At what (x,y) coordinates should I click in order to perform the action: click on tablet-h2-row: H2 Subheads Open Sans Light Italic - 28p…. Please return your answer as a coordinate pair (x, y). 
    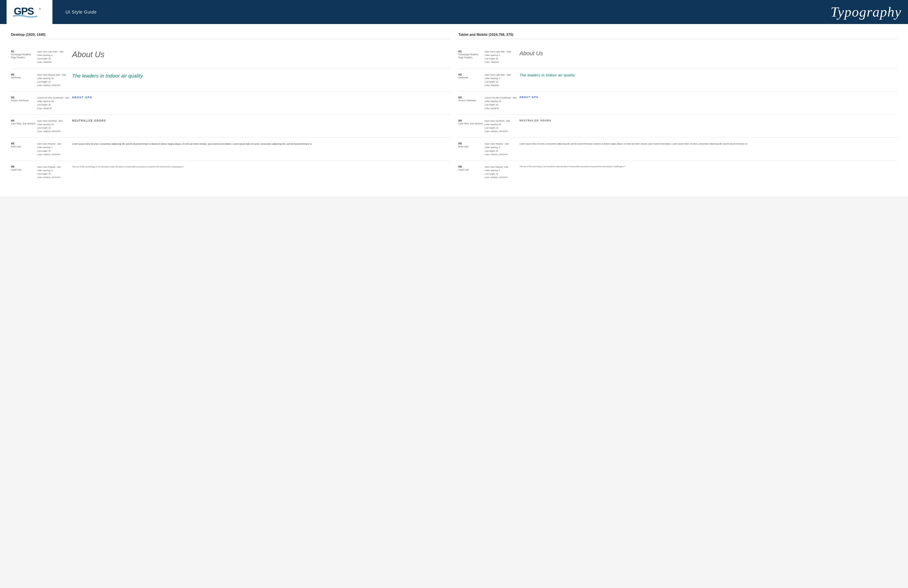
    Looking at the image, I should click on (678, 80).